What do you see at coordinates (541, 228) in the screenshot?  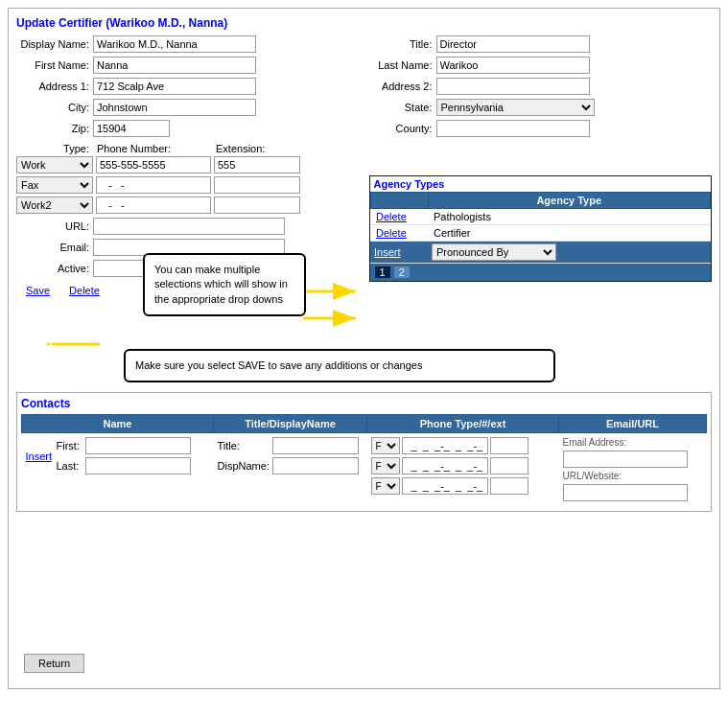 I see `agency-table: Agency Type Delete Pathologists Delete C…` at bounding box center [541, 228].